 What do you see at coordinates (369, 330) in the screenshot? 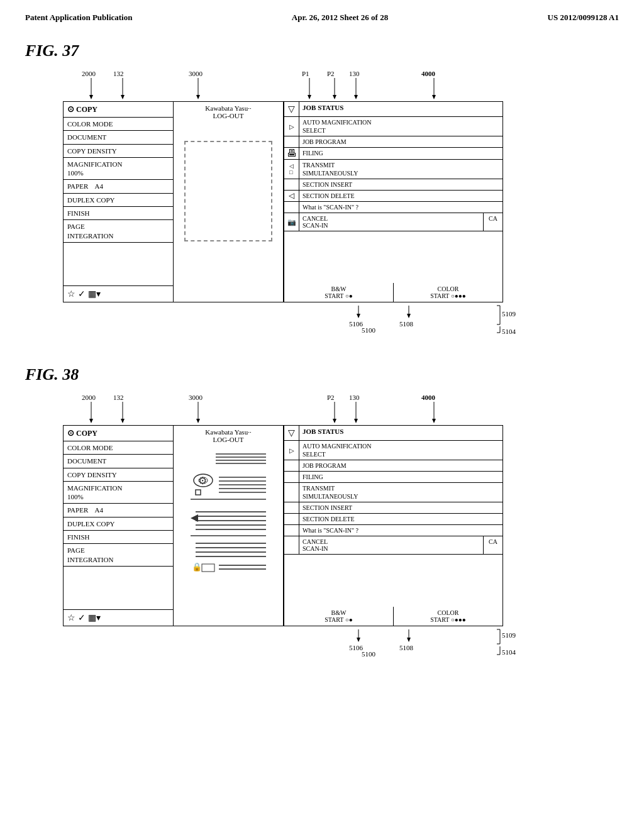
I see `ref-5100-37: 5100` at bounding box center [369, 330].